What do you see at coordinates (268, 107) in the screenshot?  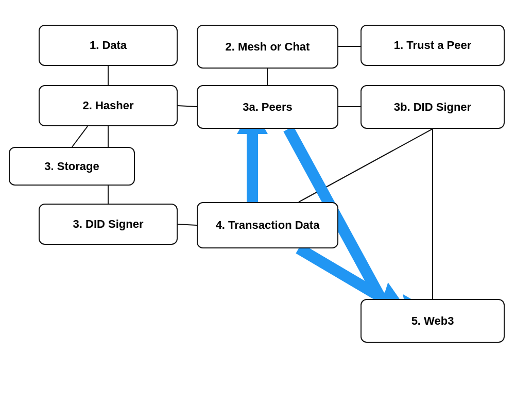 I see `node-peers: 3a. Peers` at bounding box center [268, 107].